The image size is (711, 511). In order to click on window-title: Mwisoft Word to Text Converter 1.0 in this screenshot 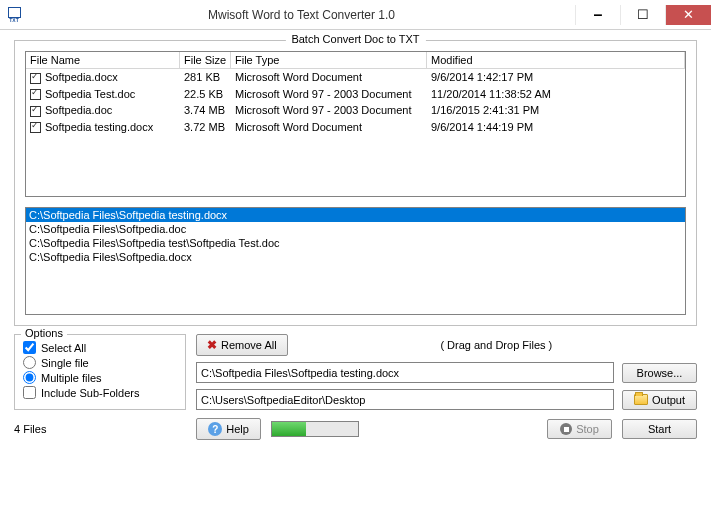, I will do `click(302, 15)`.